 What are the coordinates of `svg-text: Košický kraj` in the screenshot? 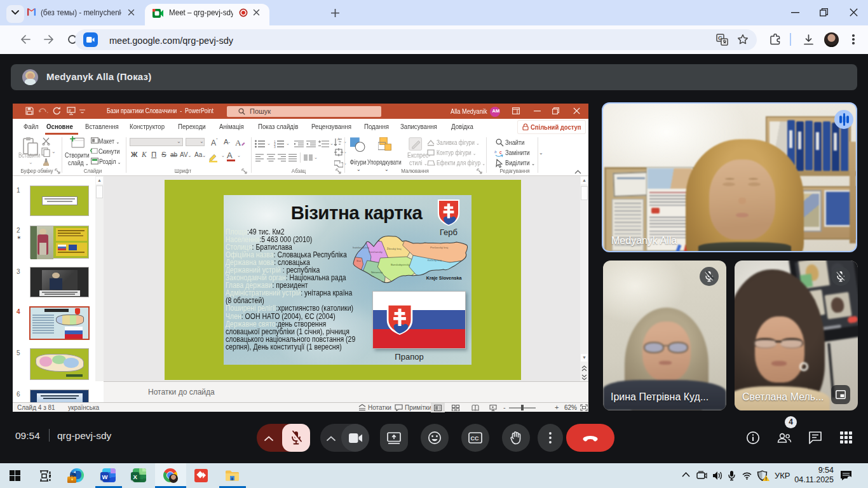 It's located at (435, 261).